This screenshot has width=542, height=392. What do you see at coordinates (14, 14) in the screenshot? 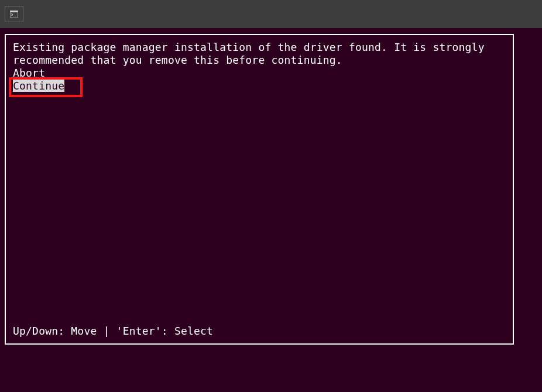
I see `terminal-icon` at bounding box center [14, 14].